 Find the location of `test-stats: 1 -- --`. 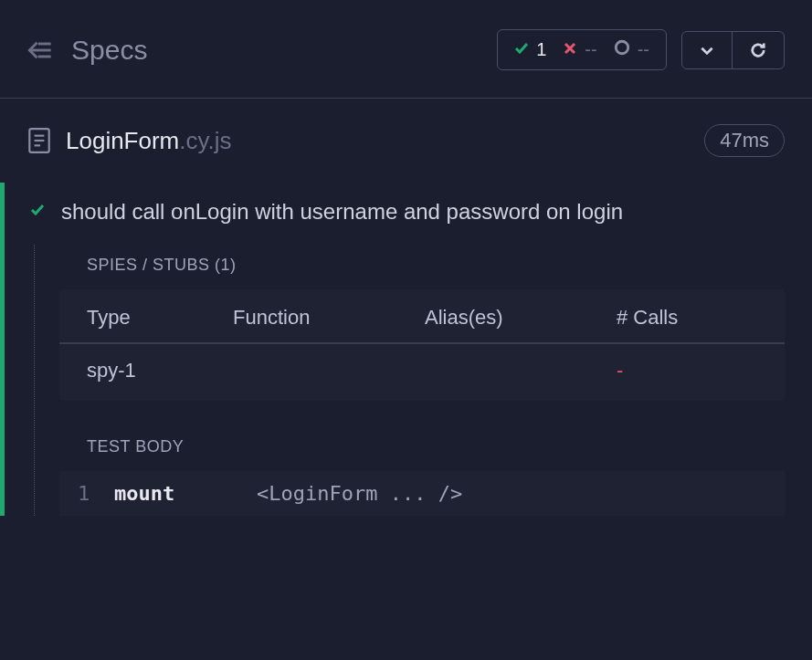

test-stats: 1 -- -- is located at coordinates (582, 49).